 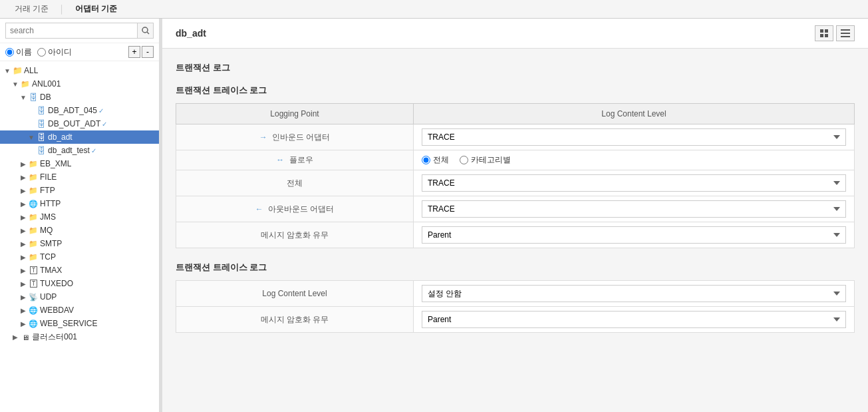 I want to click on grid-icon, so click(x=824, y=33).